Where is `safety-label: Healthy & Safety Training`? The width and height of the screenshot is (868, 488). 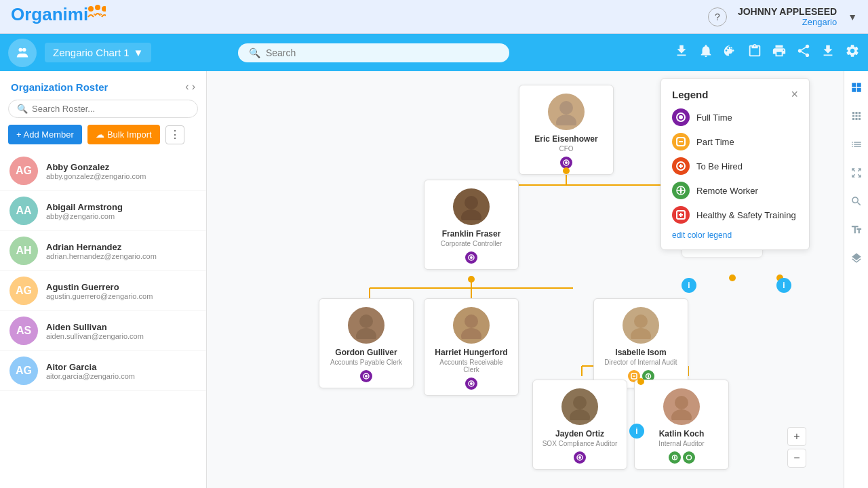 safety-label: Healthy & Safety Training is located at coordinates (746, 216).